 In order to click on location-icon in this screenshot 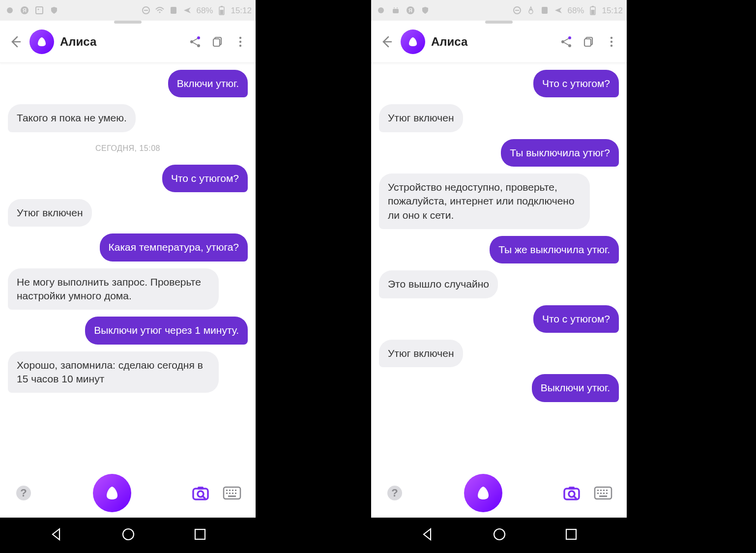, I will do `click(531, 10)`.